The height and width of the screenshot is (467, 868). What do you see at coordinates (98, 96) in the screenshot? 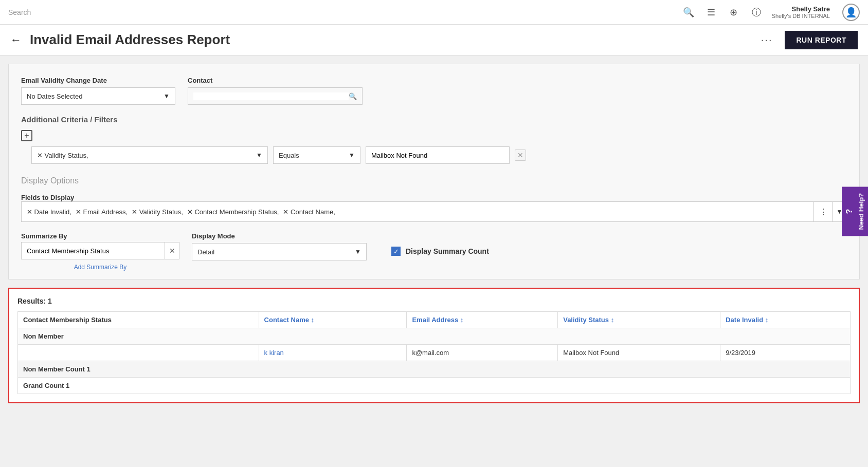
I see `email-validity-select: No Dates Selected ▼` at bounding box center [98, 96].